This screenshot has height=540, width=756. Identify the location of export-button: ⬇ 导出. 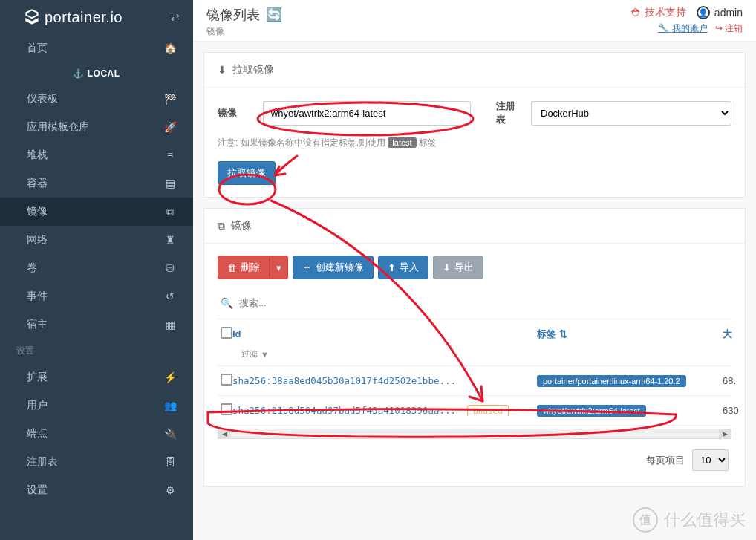
(458, 267).